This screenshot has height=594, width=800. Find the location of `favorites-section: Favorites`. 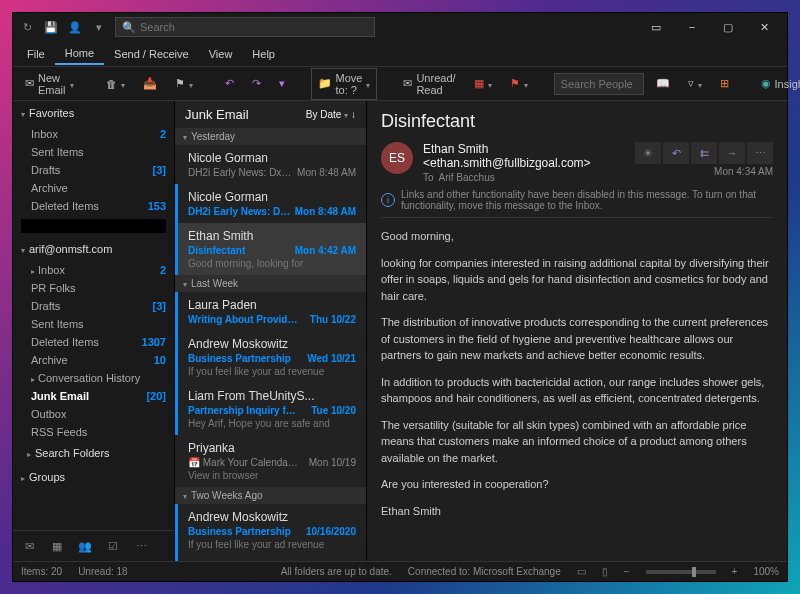

favorites-section: Favorites is located at coordinates (94, 113).